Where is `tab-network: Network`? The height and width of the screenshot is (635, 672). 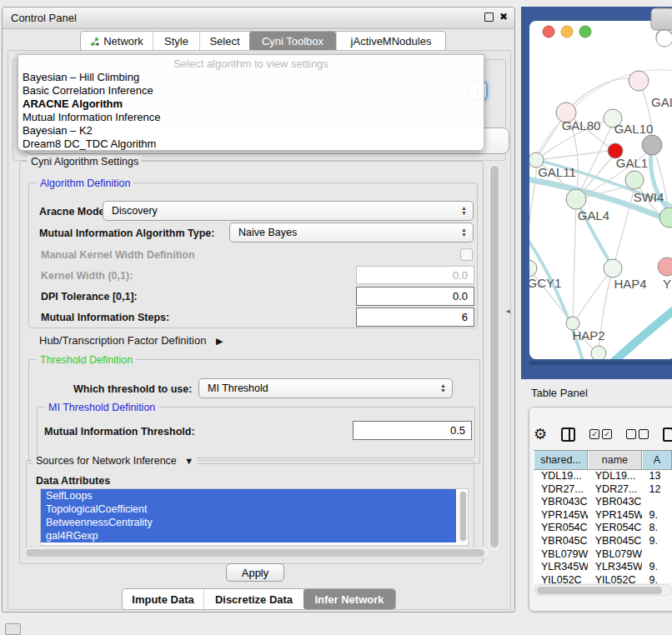 tab-network: Network is located at coordinates (117, 42).